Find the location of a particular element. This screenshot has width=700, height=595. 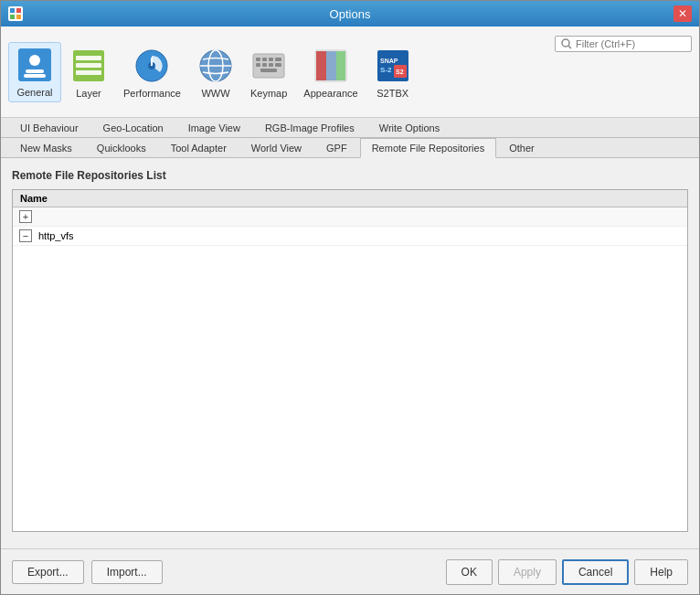

search-input is located at coordinates (631, 44).